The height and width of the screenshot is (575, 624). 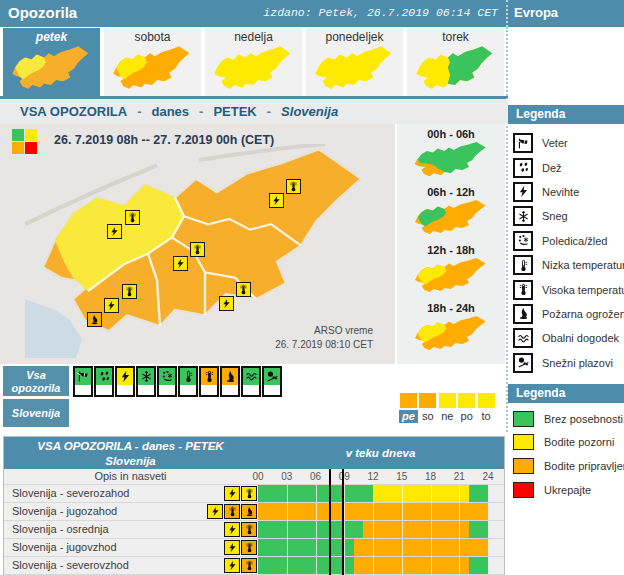 I want to click on table-right-header: v teku dneva, so click(x=380, y=453).